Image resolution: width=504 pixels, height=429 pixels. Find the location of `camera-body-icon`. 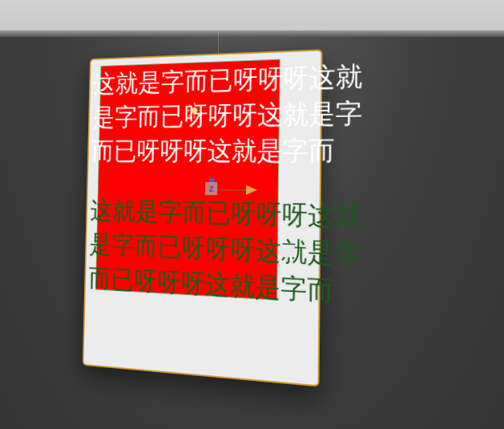

camera-body-icon is located at coordinates (288, 252).